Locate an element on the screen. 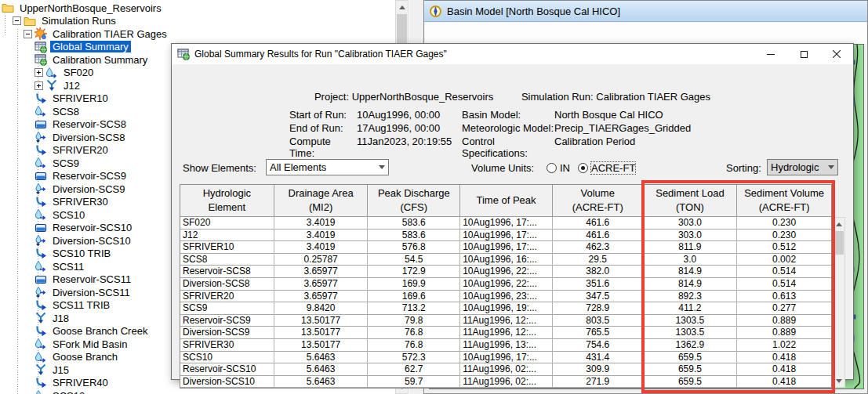 The height and width of the screenshot is (394, 868). table-cell: SCS8 is located at coordinates (227, 260).